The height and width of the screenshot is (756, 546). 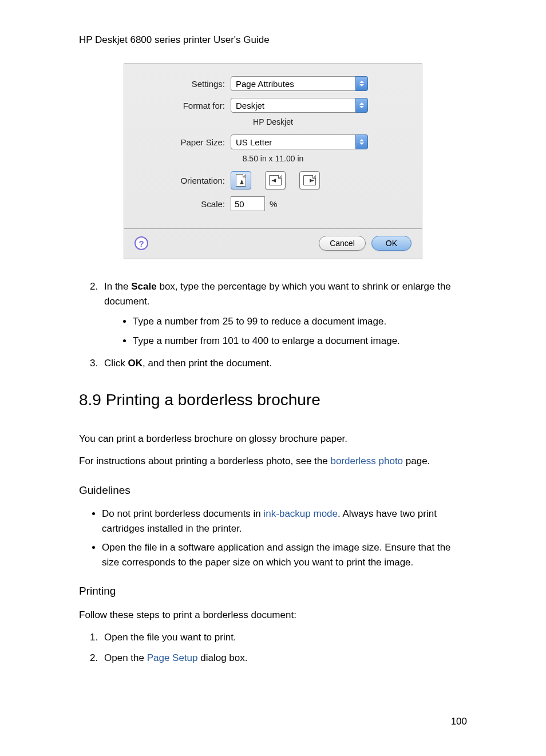 I want to click on guidelines-heading: Guidelines, so click(x=273, y=491).